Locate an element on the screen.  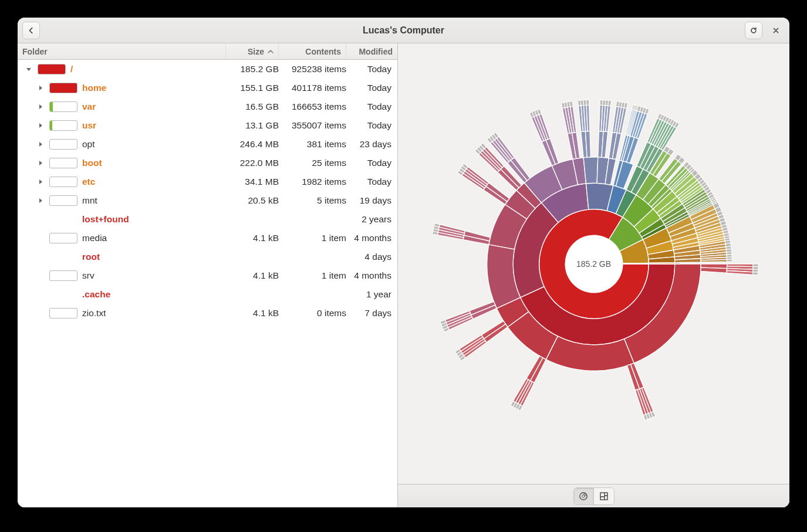
size-cell: 20.5 kB is located at coordinates (252, 201).